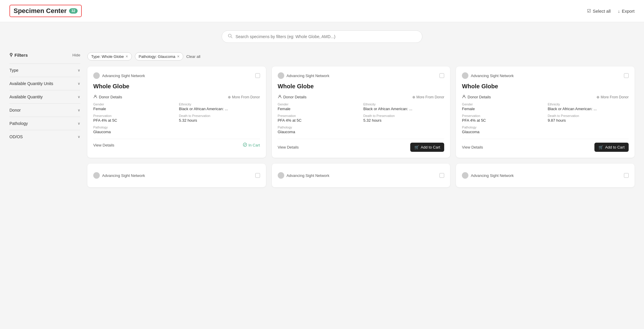 The width and height of the screenshot is (644, 329). Describe the element at coordinates (318, 116) in the screenshot. I see `card-2-preservation-label: Preservation` at that location.